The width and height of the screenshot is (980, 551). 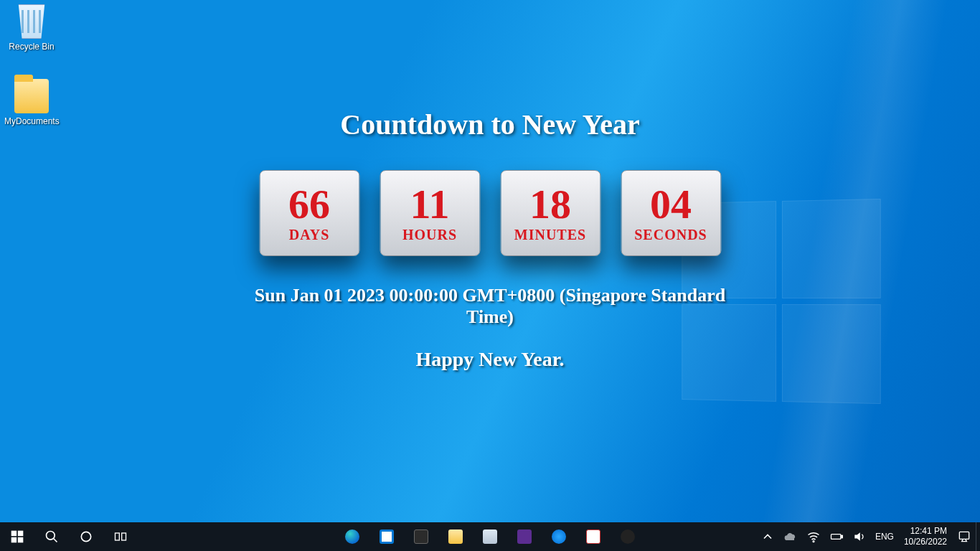 I want to click on tile-label: HOURS, so click(x=430, y=235).